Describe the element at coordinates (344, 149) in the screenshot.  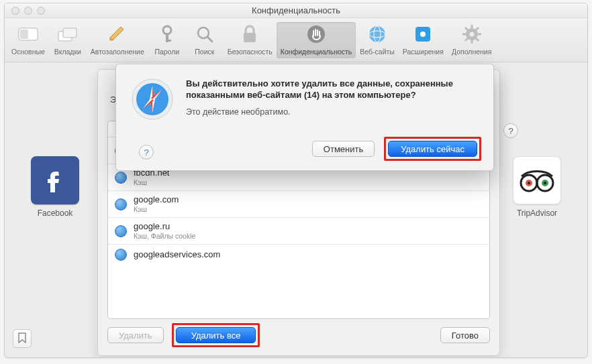
I see `cancel-button: Отменить` at that location.